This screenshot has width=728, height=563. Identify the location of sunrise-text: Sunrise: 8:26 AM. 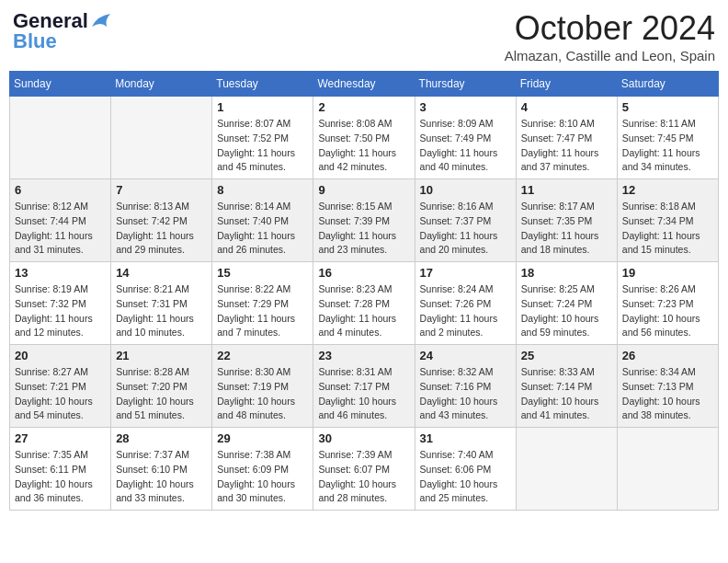
(667, 290).